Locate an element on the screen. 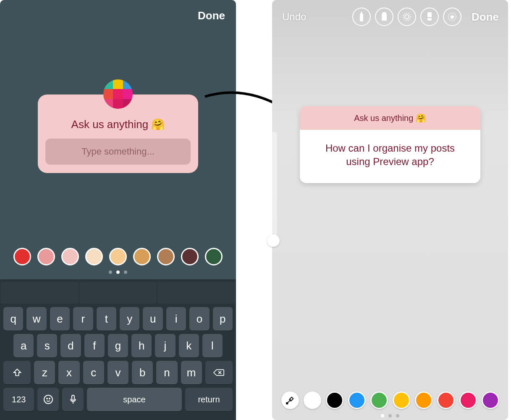 The image size is (511, 420). keyboard-row-4: 123 space return is located at coordinates (118, 399).